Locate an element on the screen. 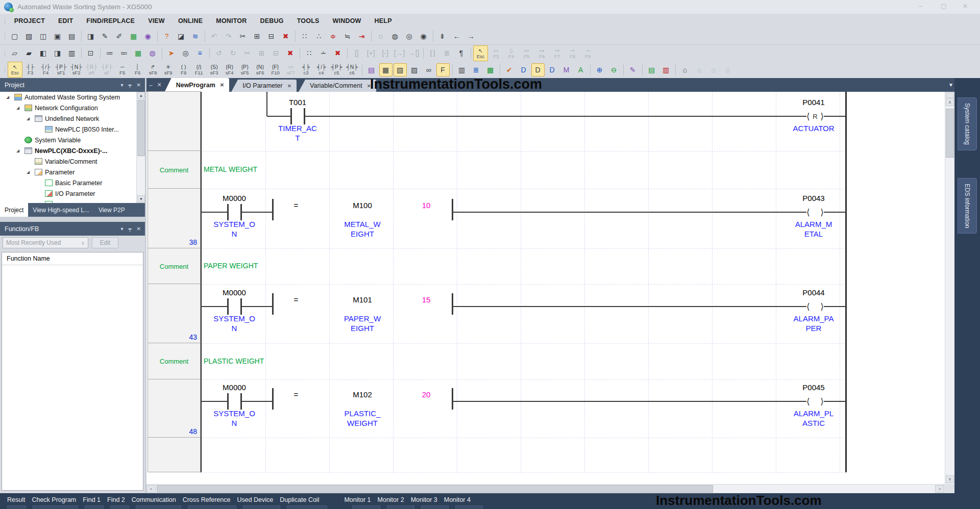 The width and height of the screenshot is (980, 509). arrow-tool-button: ↖Esc is located at coordinates (15, 69).